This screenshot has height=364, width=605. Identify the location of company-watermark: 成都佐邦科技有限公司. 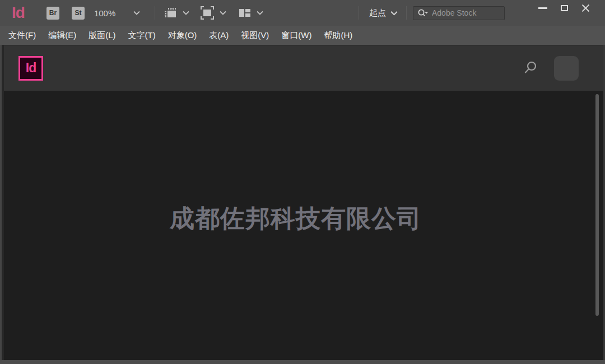
(299, 218).